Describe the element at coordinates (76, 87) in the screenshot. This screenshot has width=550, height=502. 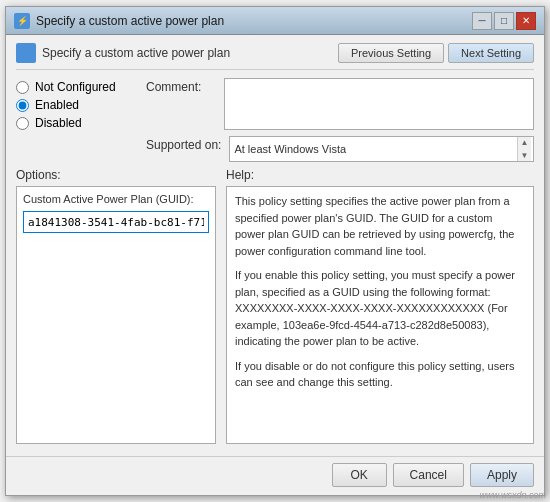
I see `not-configured-row: Not Configured` at that location.